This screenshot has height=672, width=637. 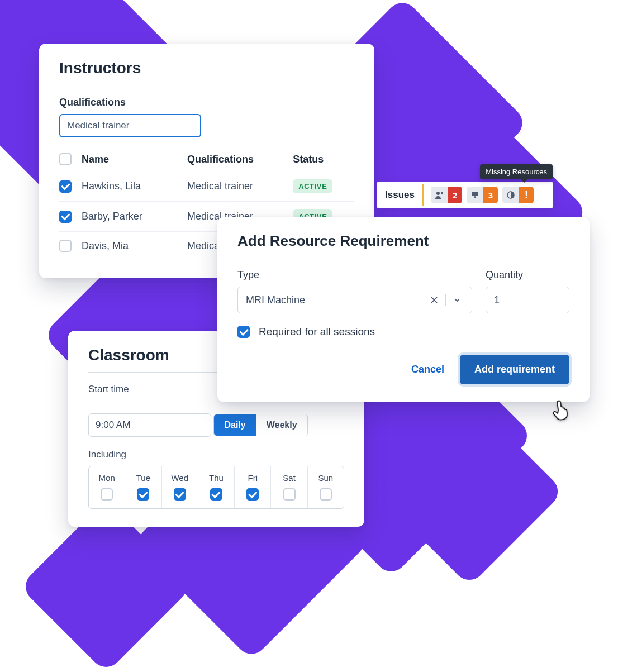 What do you see at coordinates (216, 478) in the screenshot?
I see `day-label: Thu` at bounding box center [216, 478].